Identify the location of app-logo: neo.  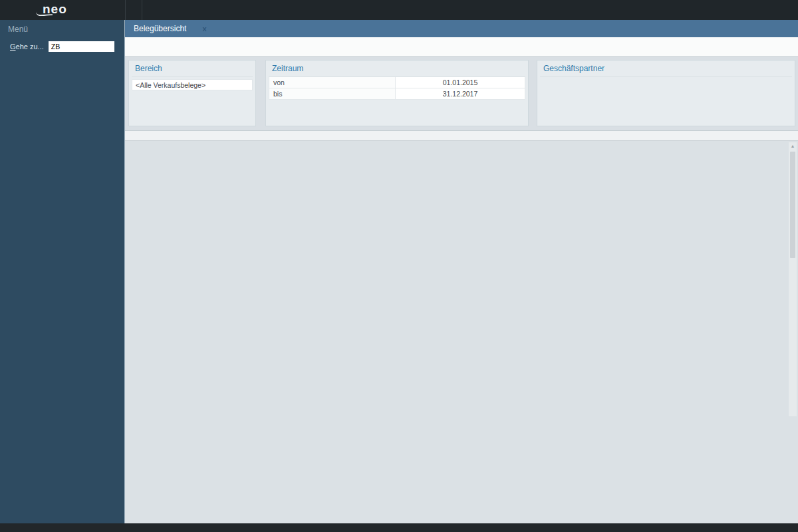
(55, 9).